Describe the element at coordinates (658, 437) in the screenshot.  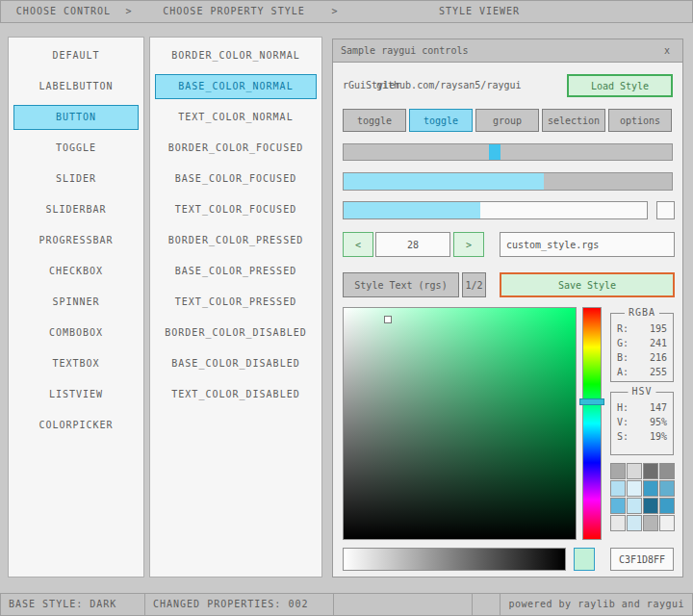
I see `value-text: 19%` at that location.